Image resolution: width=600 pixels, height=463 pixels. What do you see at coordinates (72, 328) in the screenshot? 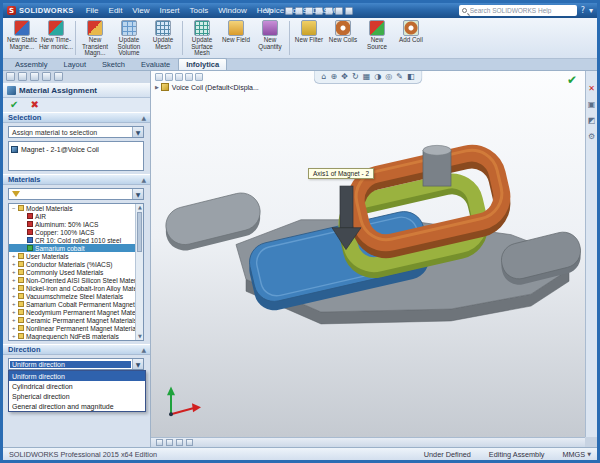
I see `material-tree-item: Nonlinear Permanent Magnet Materials` at bounding box center [72, 328].